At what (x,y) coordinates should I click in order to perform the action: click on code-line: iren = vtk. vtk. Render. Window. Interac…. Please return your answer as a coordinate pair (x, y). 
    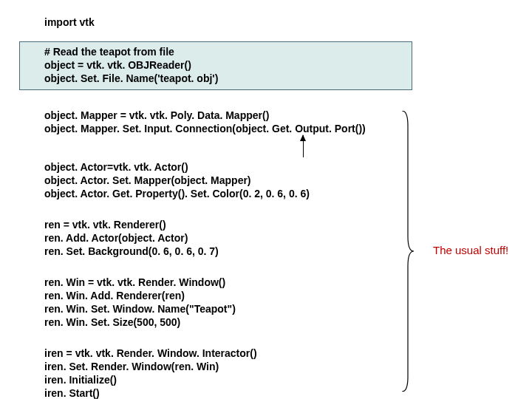
    Looking at the image, I should click on (151, 354).